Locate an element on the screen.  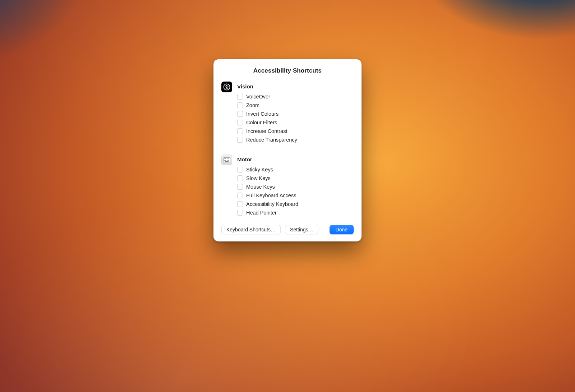
option-label: Accessibility Keyboard is located at coordinates (272, 204).